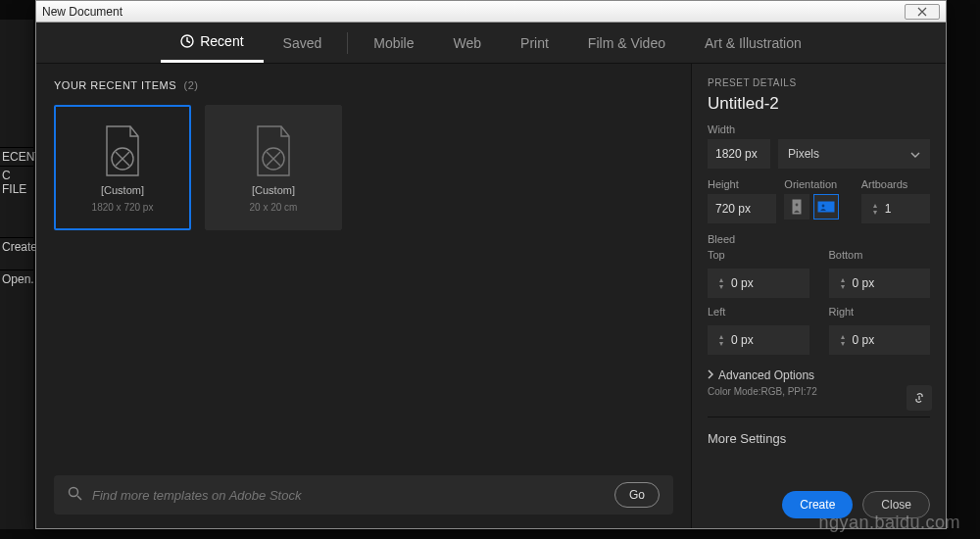 Image resolution: width=980 pixels, height=539 pixels. What do you see at coordinates (759, 340) in the screenshot?
I see `bleed-left-input: ▴▾ 0 px` at bounding box center [759, 340].